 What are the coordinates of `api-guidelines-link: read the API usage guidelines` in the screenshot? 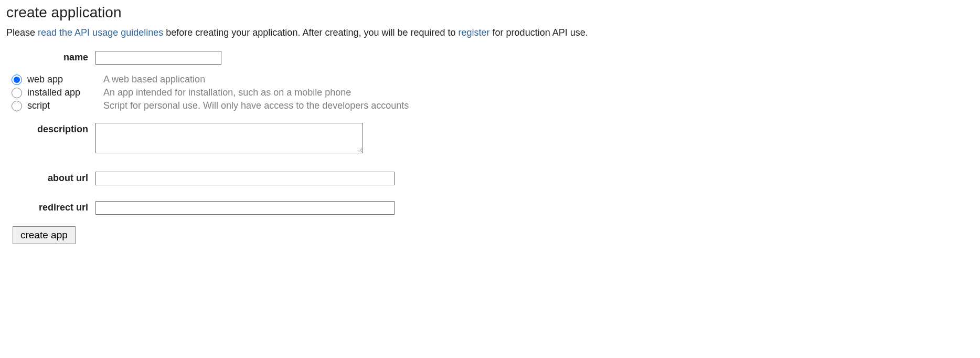 It's located at (101, 33).